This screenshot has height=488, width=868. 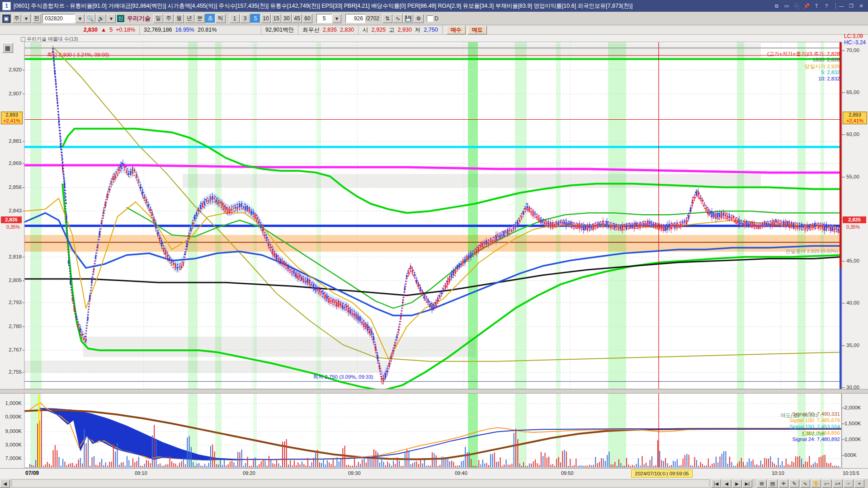 I want to click on left-red-box-sub: 0,35%, so click(x=13, y=227).